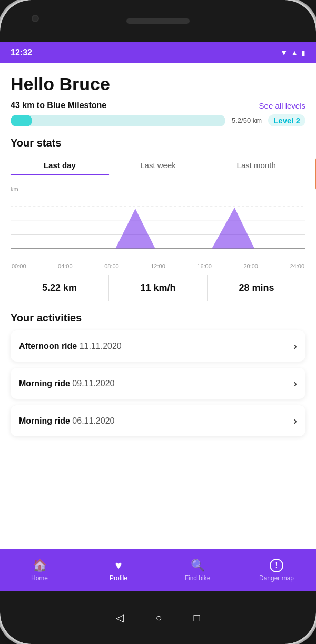 The image size is (316, 644). I want to click on progress-row: 5.2/50 km Level 2, so click(158, 120).